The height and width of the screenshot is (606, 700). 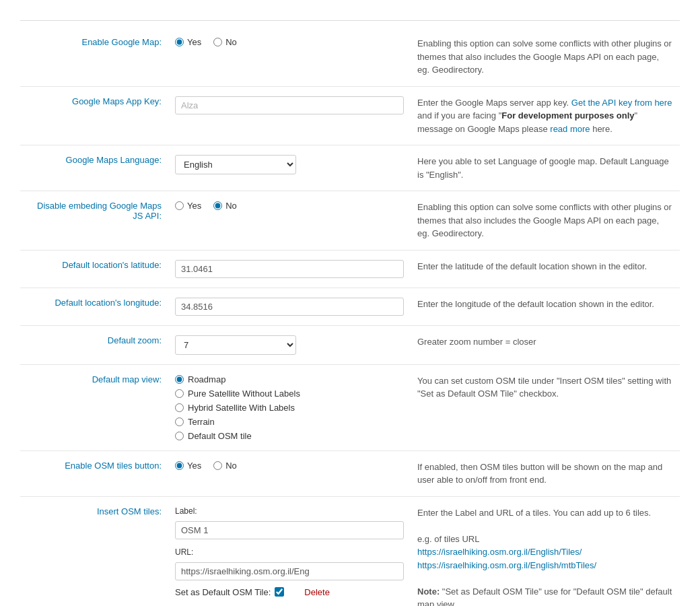 What do you see at coordinates (350, 18) in the screenshot?
I see `page-title` at bounding box center [350, 18].